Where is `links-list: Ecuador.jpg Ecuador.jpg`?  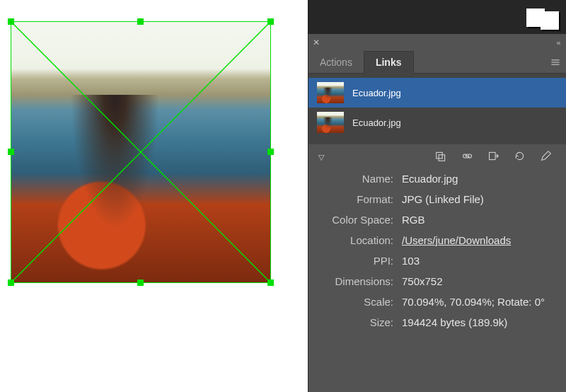 links-list: Ecuador.jpg Ecuador.jpg is located at coordinates (437, 109).